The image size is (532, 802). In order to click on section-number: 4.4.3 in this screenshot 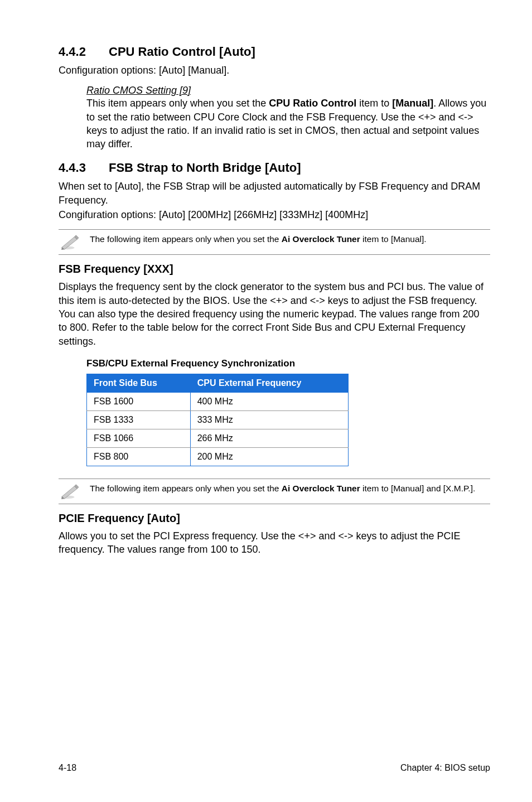, I will do `click(84, 168)`.